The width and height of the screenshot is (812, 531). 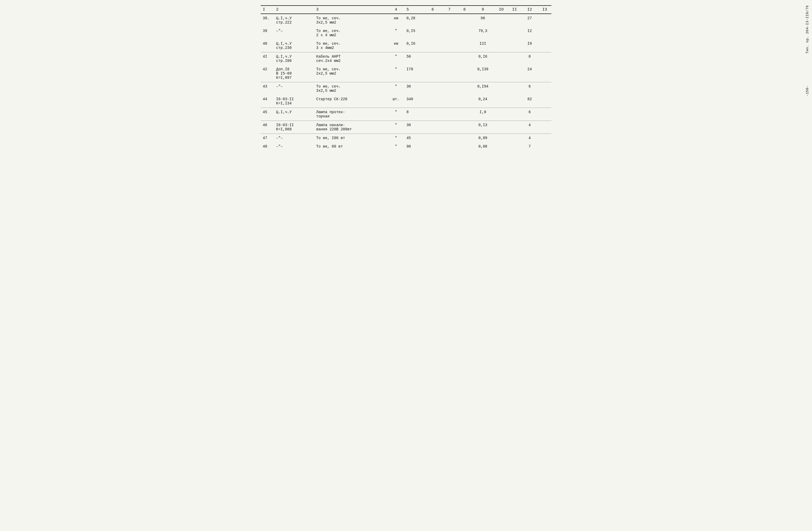 I want to click on cell-6-col10, so click(x=502, y=101).